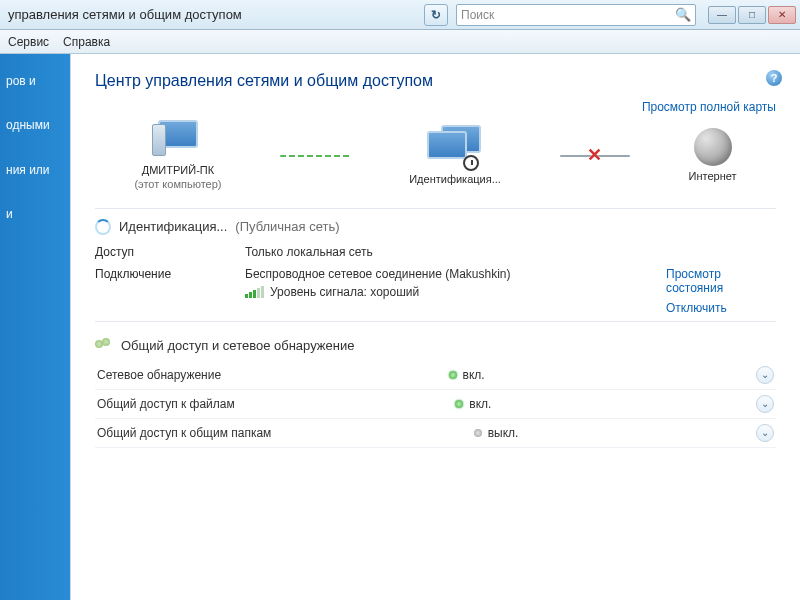 This screenshot has width=800, height=600. What do you see at coordinates (595, 156) in the screenshot?
I see `connection-line-broken` at bounding box center [595, 156].